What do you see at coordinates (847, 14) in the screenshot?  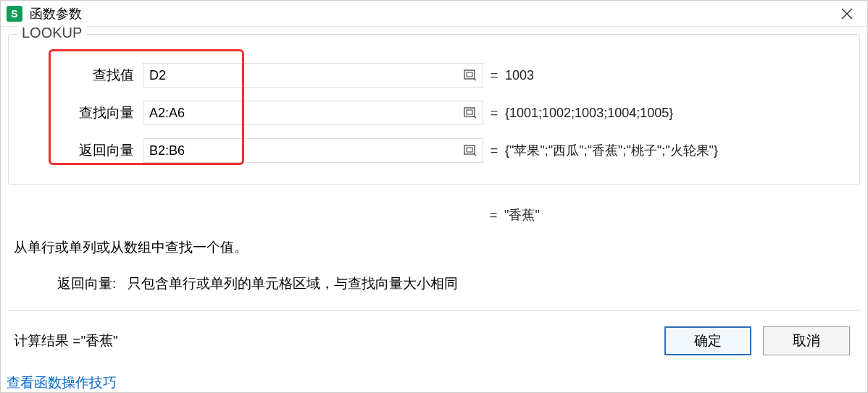 I see `close-button` at bounding box center [847, 14].